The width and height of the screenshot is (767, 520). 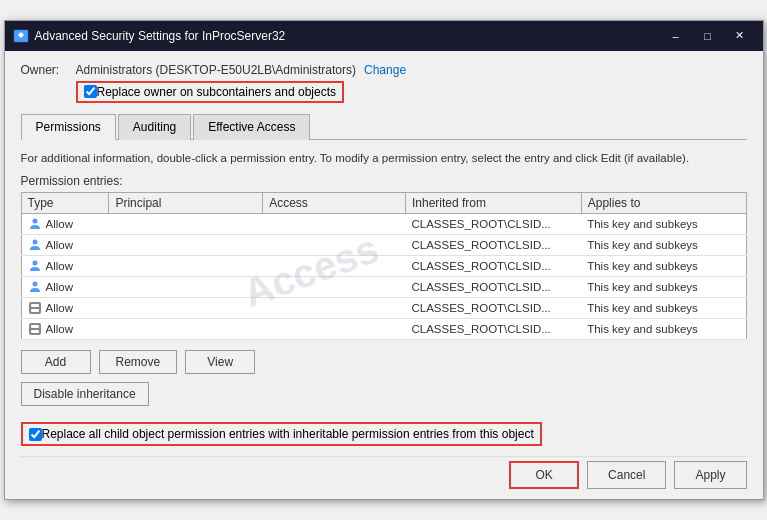 What do you see at coordinates (626, 475) in the screenshot?
I see `cancel-button: Cancel` at bounding box center [626, 475].